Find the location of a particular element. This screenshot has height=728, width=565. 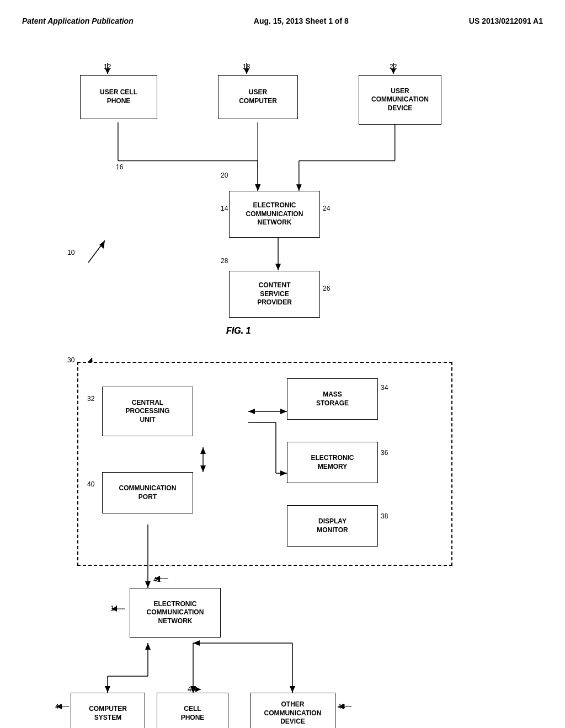

user-computer-box: USERCOMPUTER is located at coordinates (258, 97).